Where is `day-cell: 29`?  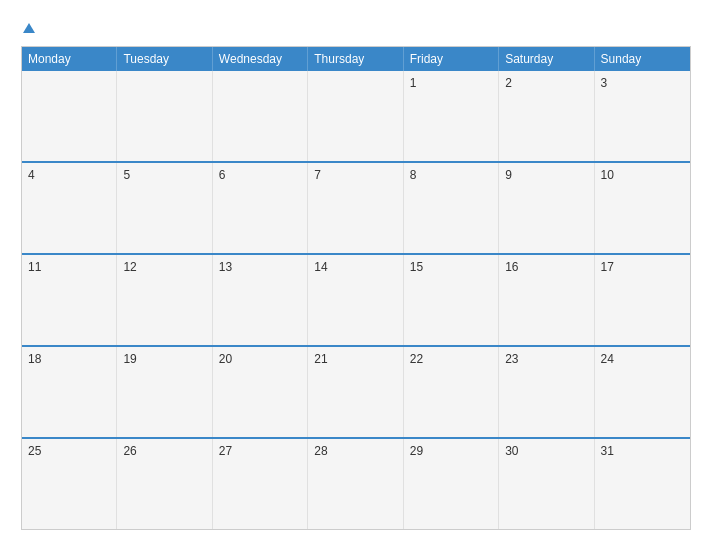
day-cell: 29 is located at coordinates (452, 484).